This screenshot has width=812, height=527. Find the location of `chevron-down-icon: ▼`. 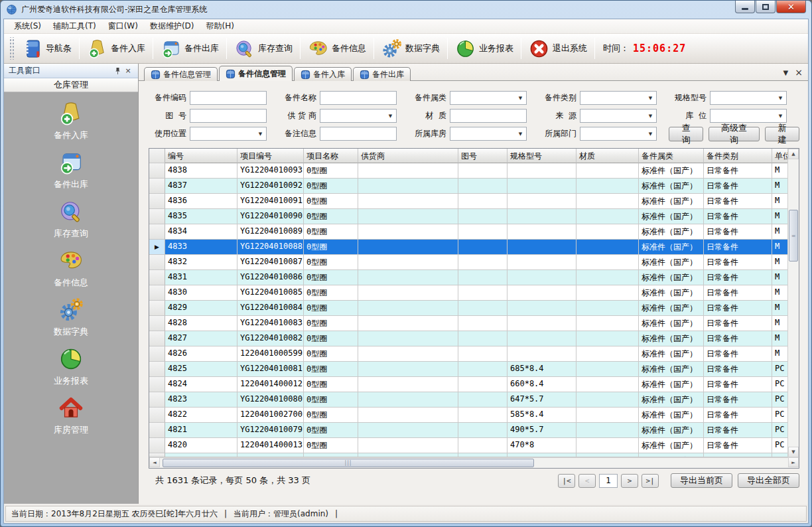

chevron-down-icon: ▼ is located at coordinates (786, 73).